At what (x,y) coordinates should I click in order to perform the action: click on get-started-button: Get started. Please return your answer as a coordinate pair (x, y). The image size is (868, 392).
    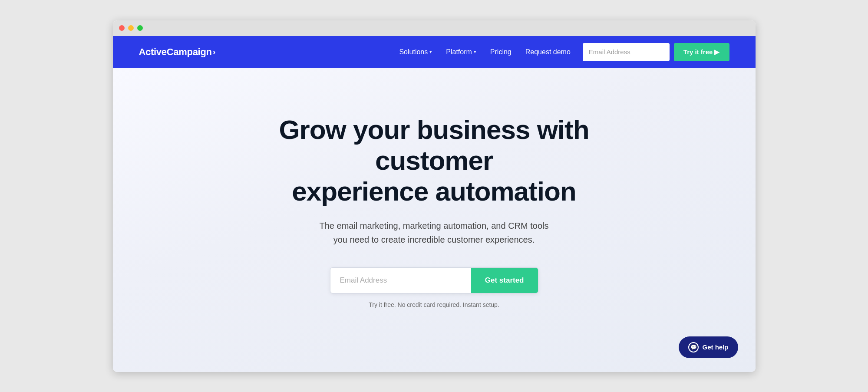
    Looking at the image, I should click on (505, 280).